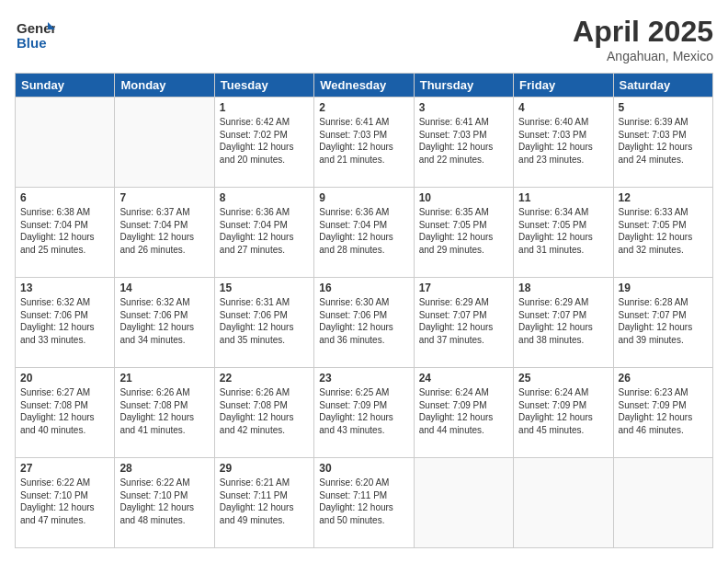  Describe the element at coordinates (663, 413) in the screenshot. I see `calendar-cell: 26Sunrise: 6:23 AM Sunset: 7:09 PM Dayli…` at that location.